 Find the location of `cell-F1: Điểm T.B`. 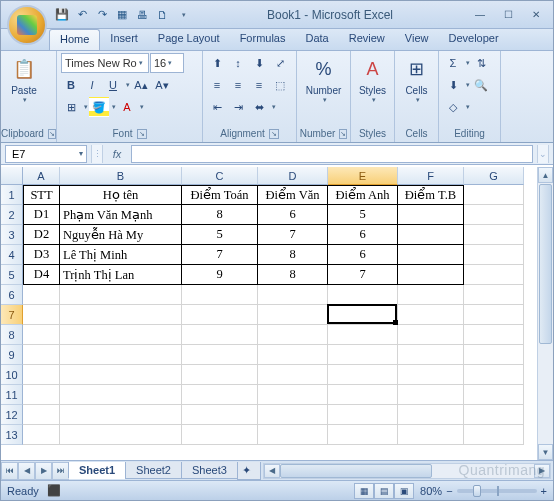

cell-F1: Điểm T.B is located at coordinates (431, 195).